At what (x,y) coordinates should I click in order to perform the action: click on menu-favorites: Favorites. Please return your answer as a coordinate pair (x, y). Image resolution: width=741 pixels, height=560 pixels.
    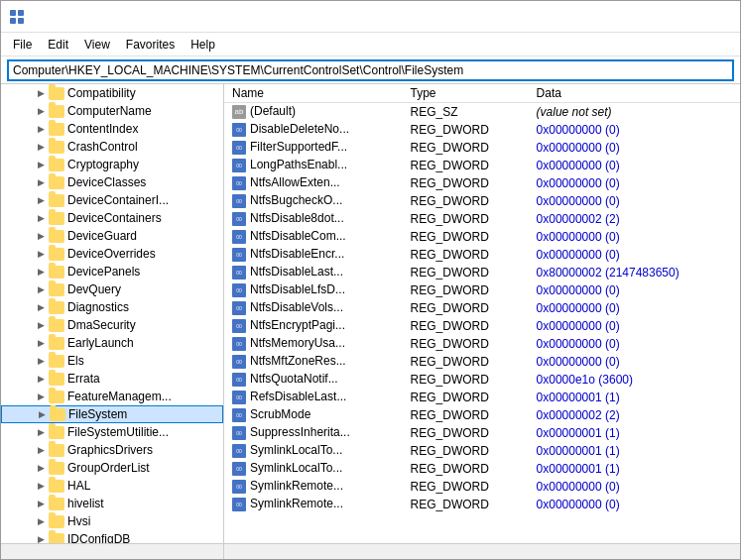
    Looking at the image, I should click on (151, 45).